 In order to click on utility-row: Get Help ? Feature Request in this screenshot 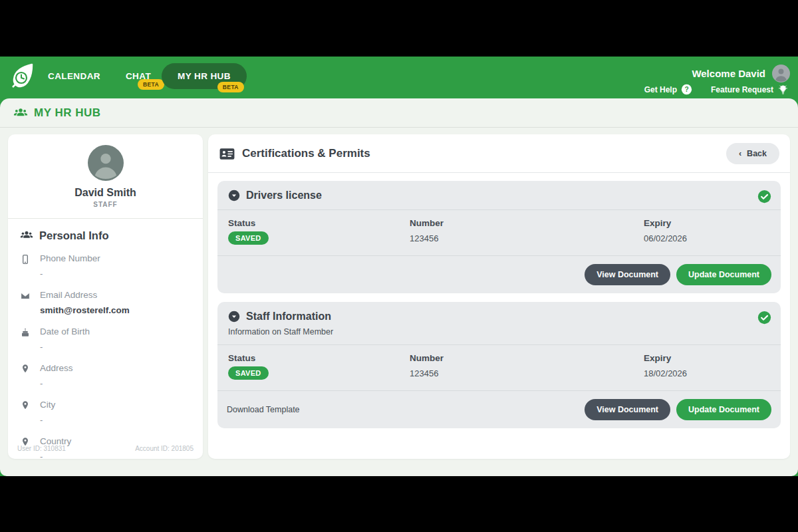, I will do `click(717, 89)`.